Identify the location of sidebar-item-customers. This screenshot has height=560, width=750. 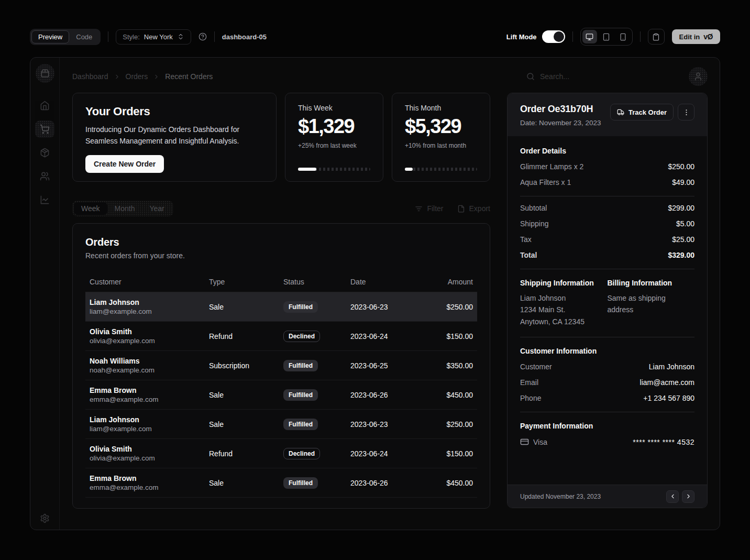
(45, 176).